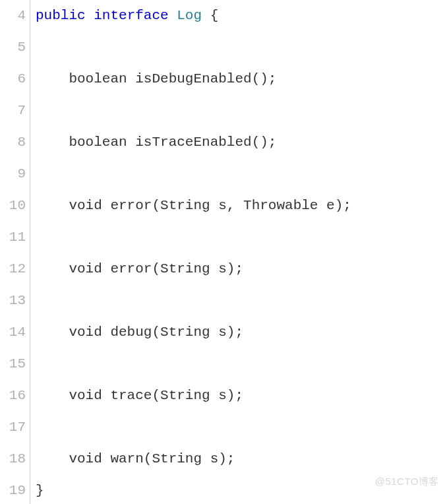 The height and width of the screenshot is (504, 447). Describe the element at coordinates (13, 489) in the screenshot. I see `line-number: 19` at that location.